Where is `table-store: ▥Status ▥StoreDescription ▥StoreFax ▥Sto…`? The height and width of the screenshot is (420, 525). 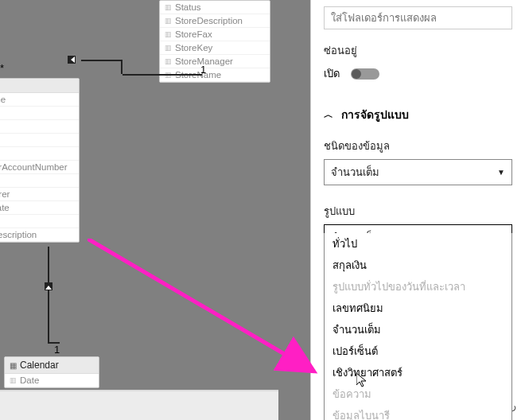
table-store: ▥Status ▥StoreDescription ▥StoreFax ▥Sto… is located at coordinates (215, 41).